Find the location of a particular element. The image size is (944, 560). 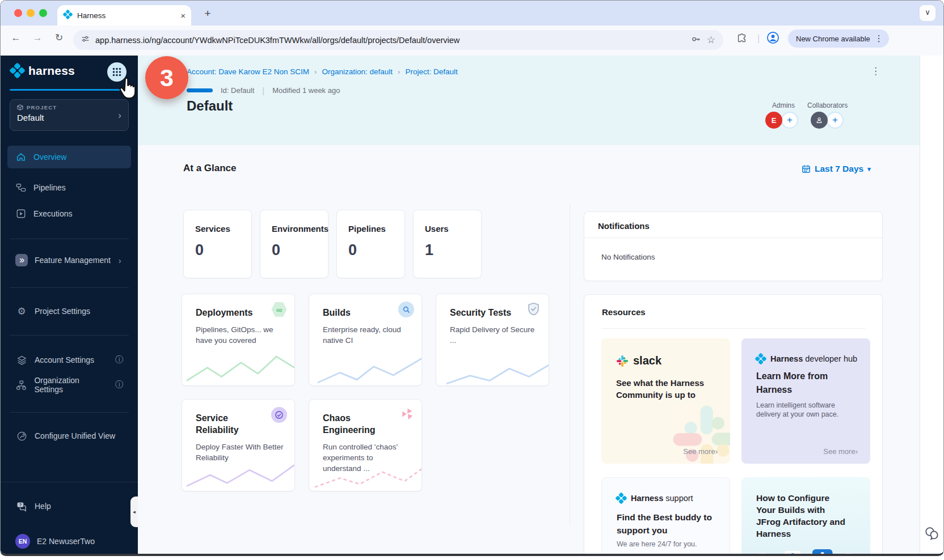

stat-label: Users is located at coordinates (453, 229).